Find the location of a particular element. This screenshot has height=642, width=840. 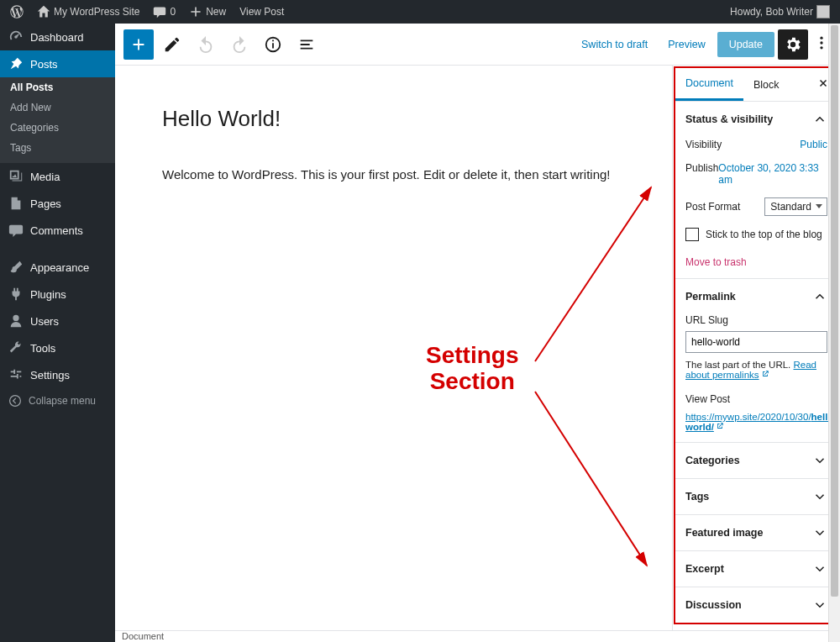

submenu-categories: Categories is located at coordinates (57, 128).